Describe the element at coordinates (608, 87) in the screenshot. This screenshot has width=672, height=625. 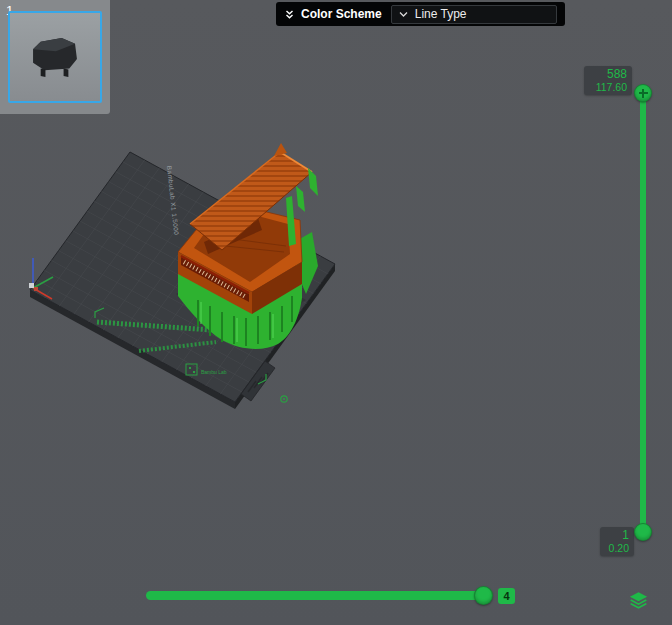
I see `layer-max-height: 117.60` at that location.